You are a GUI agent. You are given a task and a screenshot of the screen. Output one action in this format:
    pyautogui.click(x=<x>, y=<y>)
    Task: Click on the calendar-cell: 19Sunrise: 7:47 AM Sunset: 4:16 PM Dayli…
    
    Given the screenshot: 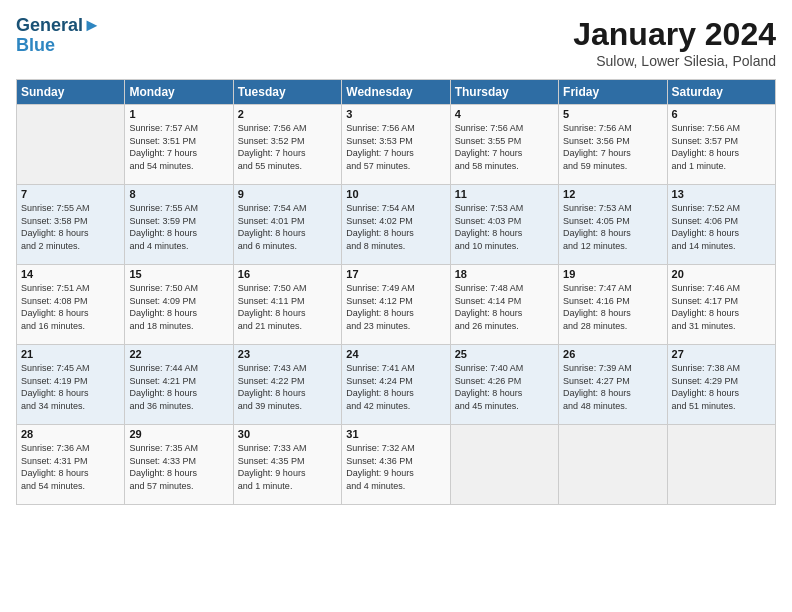 What is the action you would take?
    pyautogui.click(x=613, y=305)
    